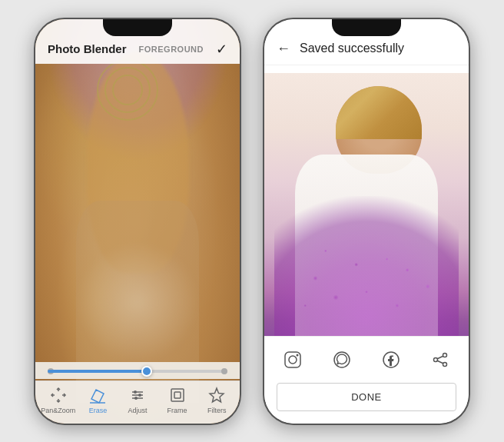  Describe the element at coordinates (58, 400) in the screenshot. I see `toolbar-item-pan-zoom: Pan&Zoom` at that location.